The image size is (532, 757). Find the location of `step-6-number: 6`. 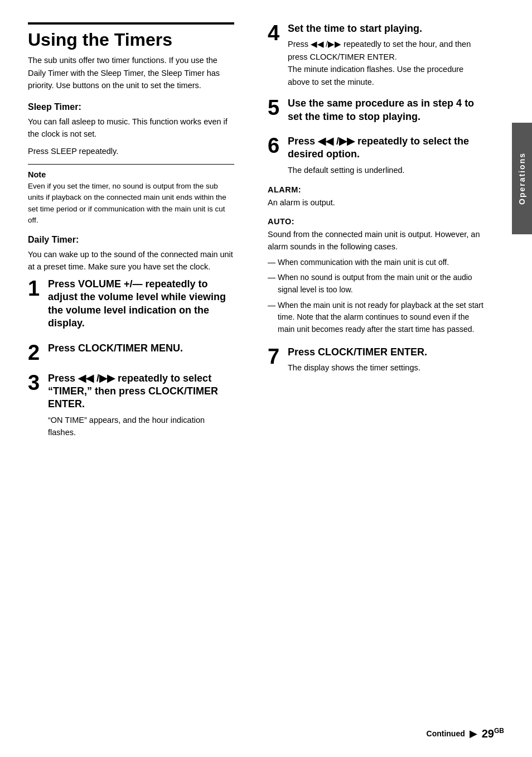

step-6-number: 6 is located at coordinates (275, 146).